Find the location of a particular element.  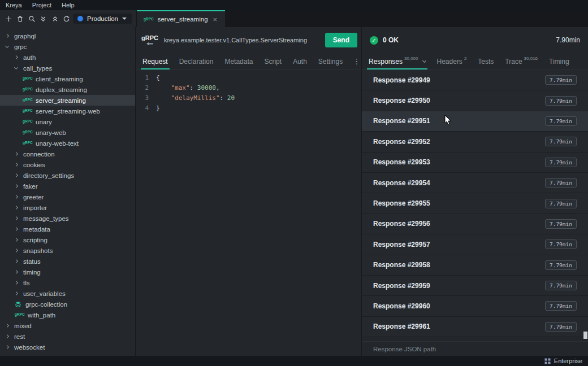

send-button: Send is located at coordinates (341, 40).